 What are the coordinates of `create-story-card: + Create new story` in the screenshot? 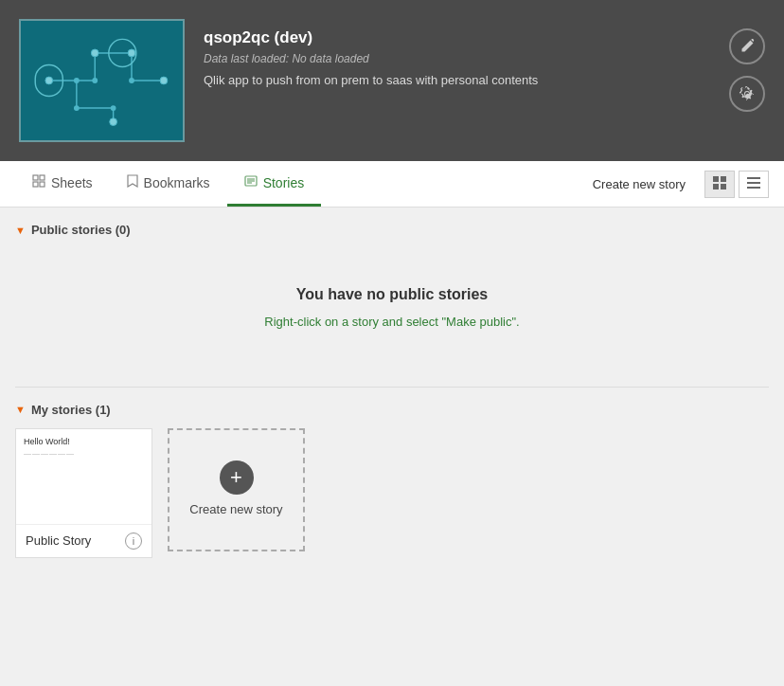 It's located at (237, 490).